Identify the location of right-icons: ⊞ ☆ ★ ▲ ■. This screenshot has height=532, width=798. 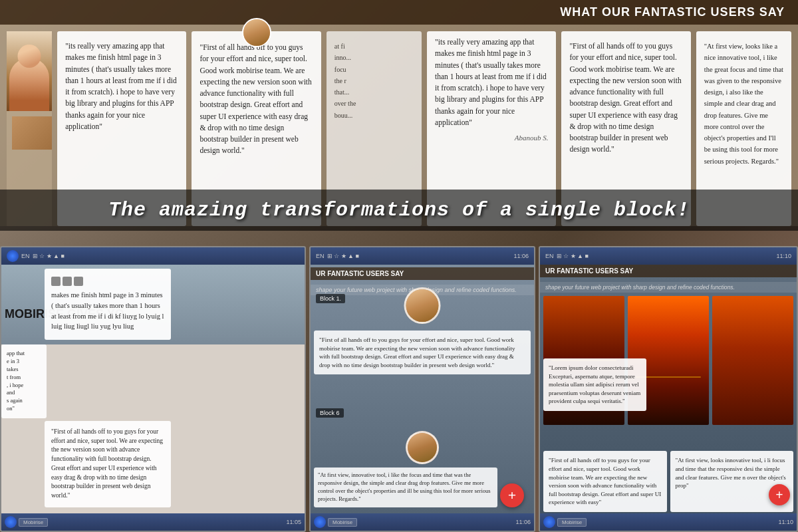
(573, 256).